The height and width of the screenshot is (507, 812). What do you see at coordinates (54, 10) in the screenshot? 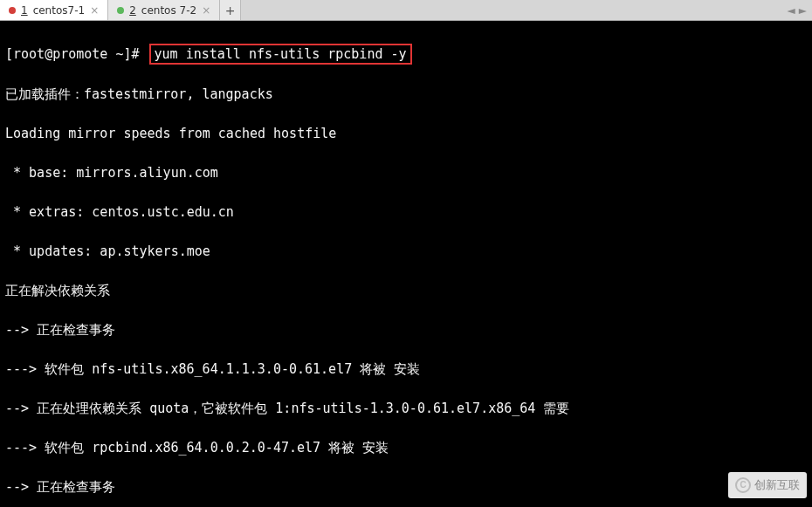
I see `tab-centos7-1: 1 centos7-1 ×` at bounding box center [54, 10].